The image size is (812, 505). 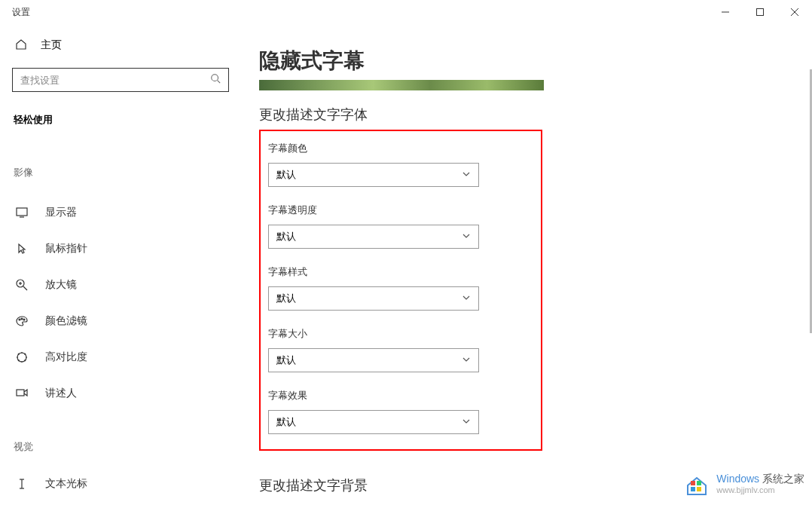 What do you see at coordinates (401, 272) in the screenshot?
I see `setting-label-style: 字幕样式` at bounding box center [401, 272].